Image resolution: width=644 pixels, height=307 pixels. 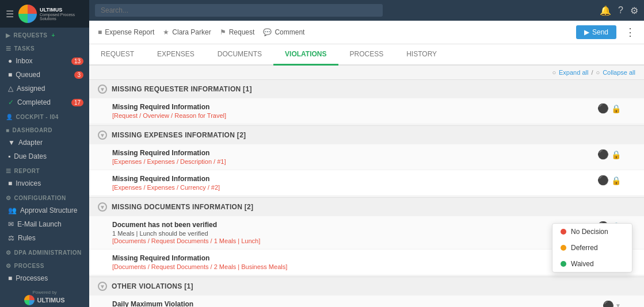 What do you see at coordinates (153, 286) in the screenshot?
I see `section-title-other: OTHER VIOLATIONS [1]` at bounding box center [153, 286].